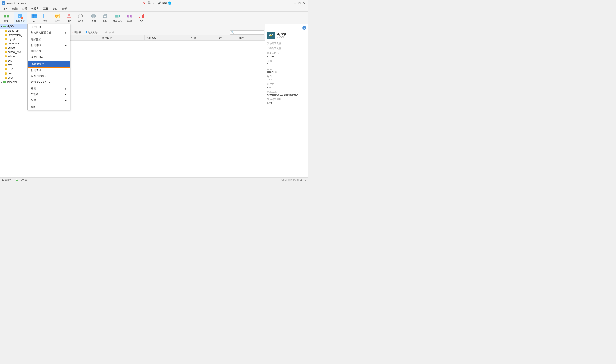 The image size is (616, 364). Describe the element at coordinates (14, 52) in the screenshot. I see `db-label-school_find: school_find` at that location.